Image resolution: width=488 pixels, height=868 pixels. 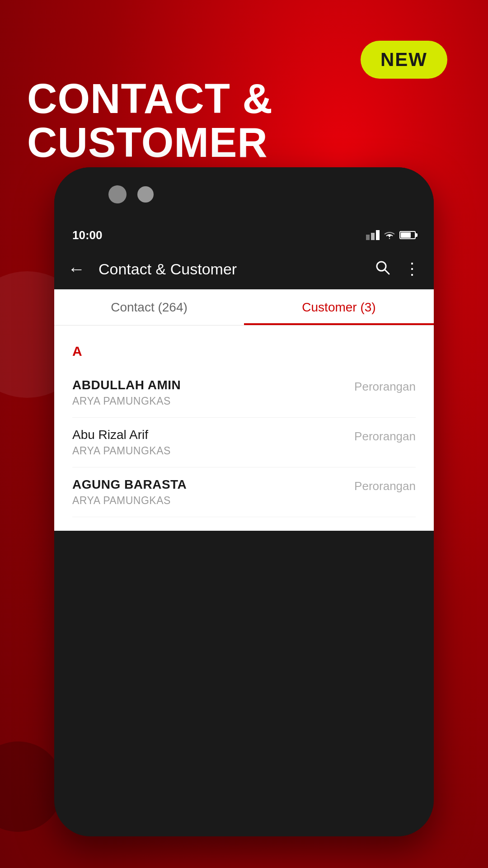 What do you see at coordinates (76, 269) in the screenshot?
I see `back-button: ←` at bounding box center [76, 269].